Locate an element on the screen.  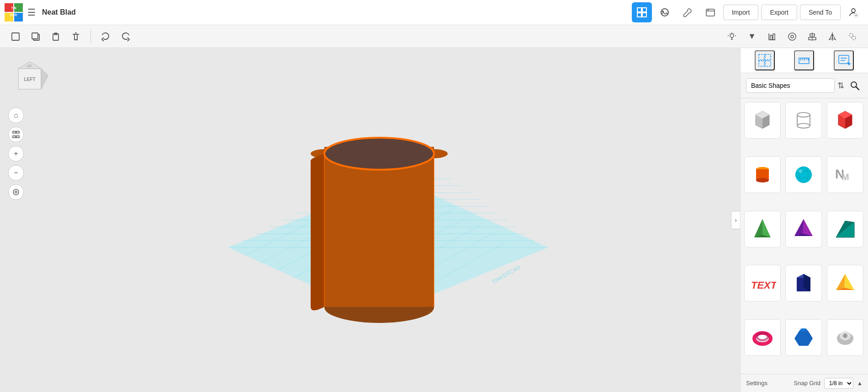
svg-text: KER is located at coordinates (14, 15).